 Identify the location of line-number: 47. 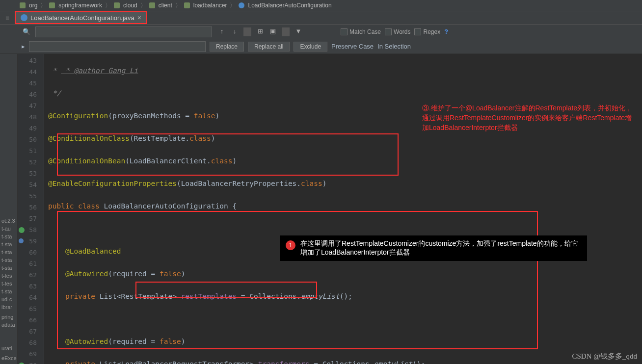
(30, 106).